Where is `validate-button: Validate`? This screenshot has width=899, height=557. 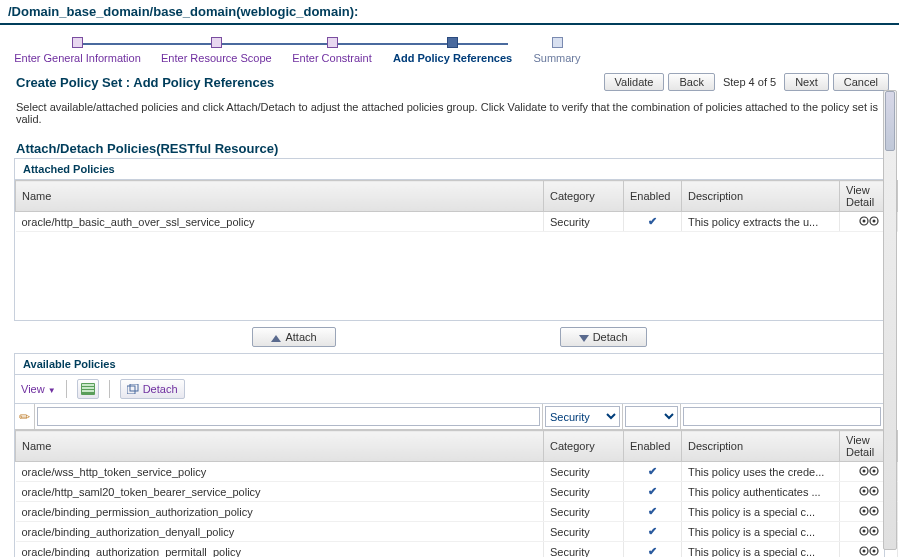 validate-button: Validate is located at coordinates (634, 82).